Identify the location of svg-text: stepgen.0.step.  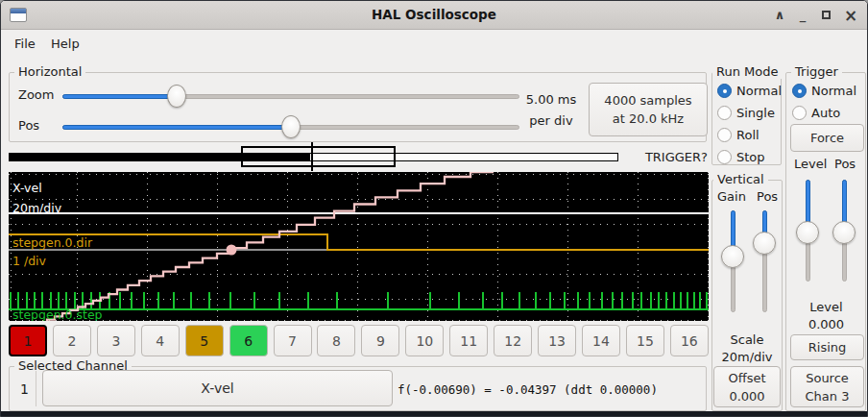
(58, 314).